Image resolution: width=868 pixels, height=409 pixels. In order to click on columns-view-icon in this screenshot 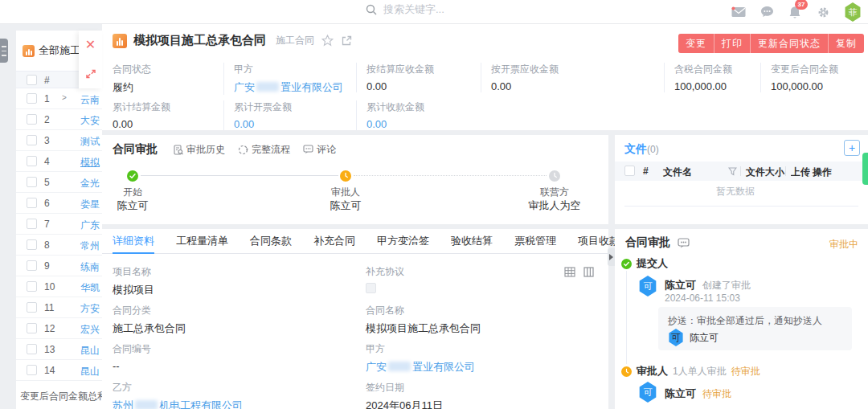, I will do `click(588, 272)`.